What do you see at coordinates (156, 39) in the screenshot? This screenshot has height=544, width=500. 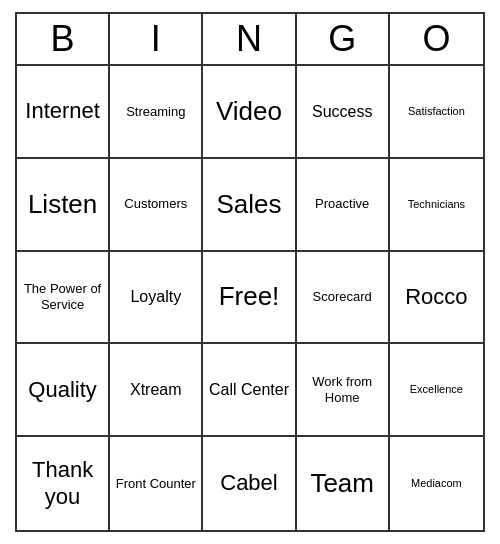 I see `header-letter: I` at bounding box center [156, 39].